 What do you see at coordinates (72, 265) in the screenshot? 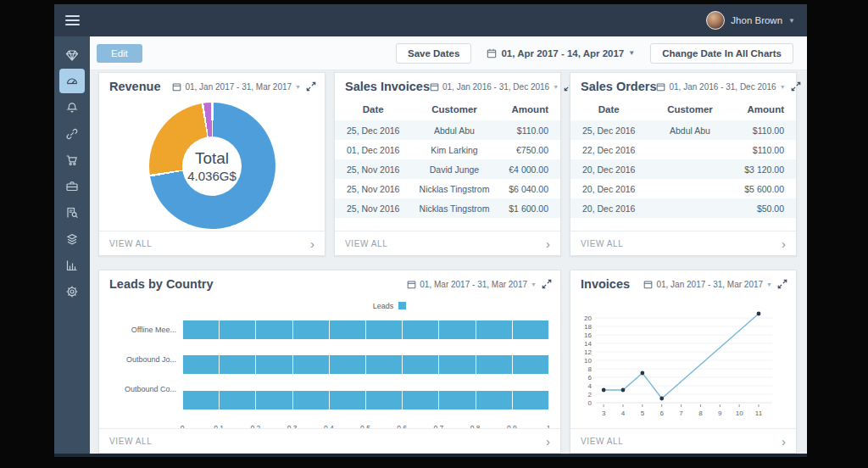
I see `bar-chart-icon` at bounding box center [72, 265].